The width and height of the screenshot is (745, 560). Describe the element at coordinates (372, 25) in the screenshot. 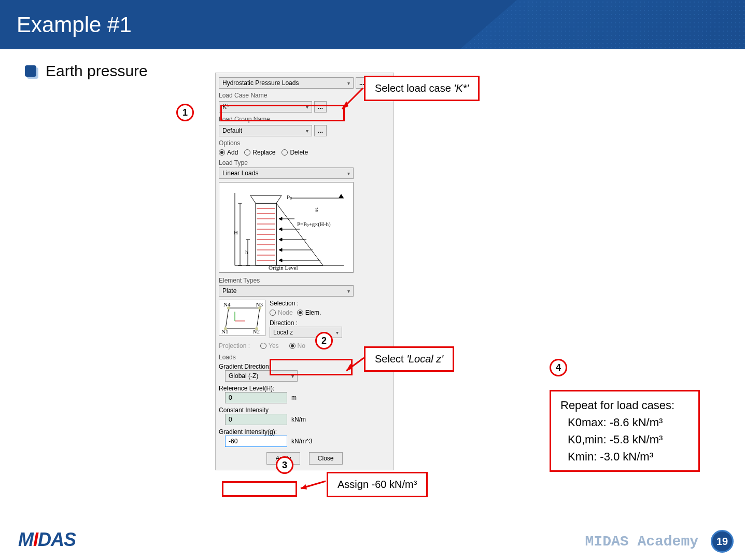

I see `slide-header: Example #1` at that location.